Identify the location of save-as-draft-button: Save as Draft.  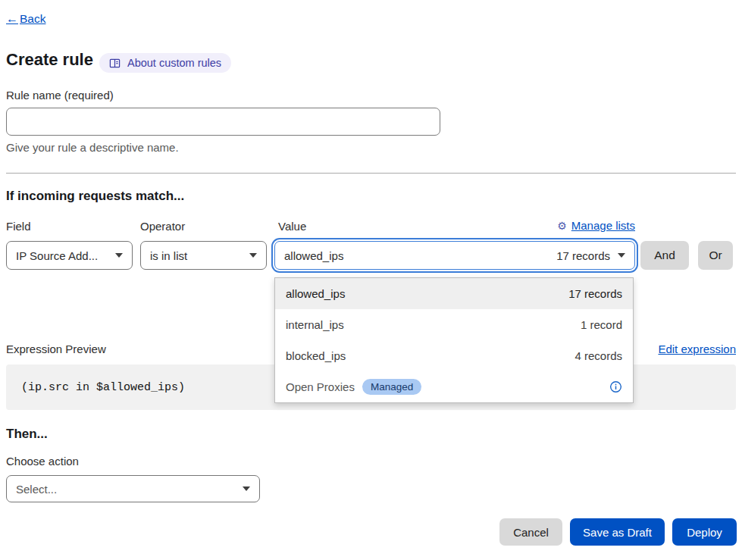
(617, 532).